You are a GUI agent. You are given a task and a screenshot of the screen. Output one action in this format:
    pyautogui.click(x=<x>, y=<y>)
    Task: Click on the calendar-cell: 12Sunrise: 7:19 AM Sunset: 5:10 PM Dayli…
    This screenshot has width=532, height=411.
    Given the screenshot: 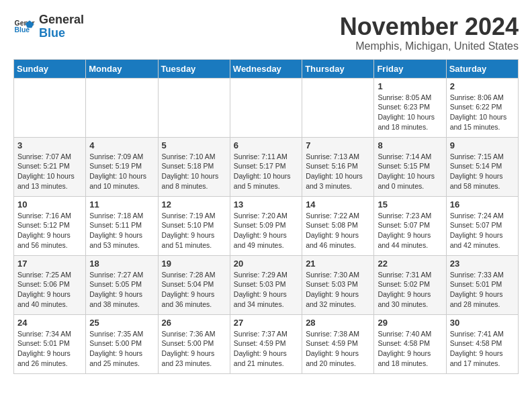 What is the action you would take?
    pyautogui.click(x=193, y=226)
    